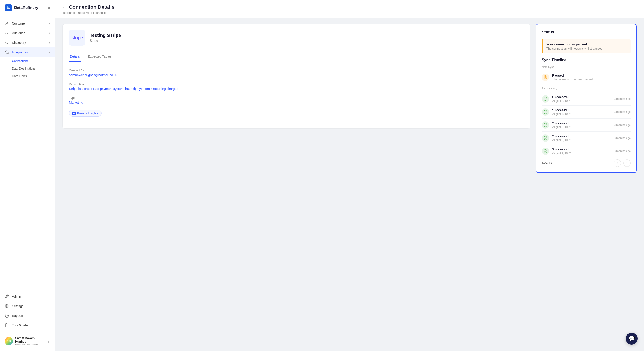 The width and height of the screenshot is (644, 351). I want to click on connection-name: Testing STripe, so click(105, 36).